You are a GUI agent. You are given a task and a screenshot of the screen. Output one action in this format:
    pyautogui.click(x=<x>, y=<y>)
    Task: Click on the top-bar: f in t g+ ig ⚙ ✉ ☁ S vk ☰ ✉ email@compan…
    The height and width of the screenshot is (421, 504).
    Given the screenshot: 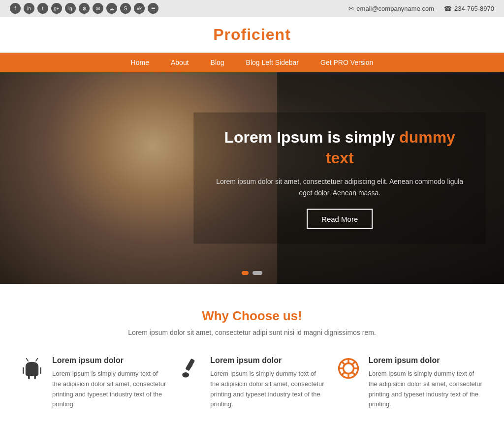 What is the action you would take?
    pyautogui.click(x=252, y=8)
    